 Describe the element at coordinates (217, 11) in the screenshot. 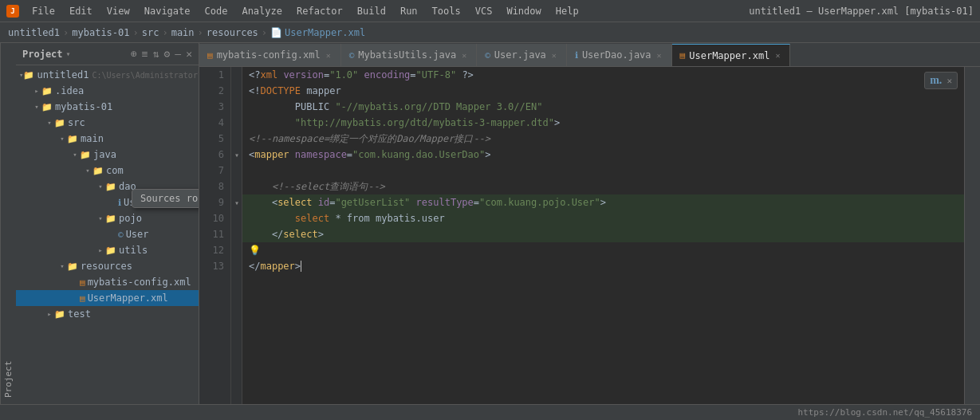

I see `menu-code: Code` at that location.